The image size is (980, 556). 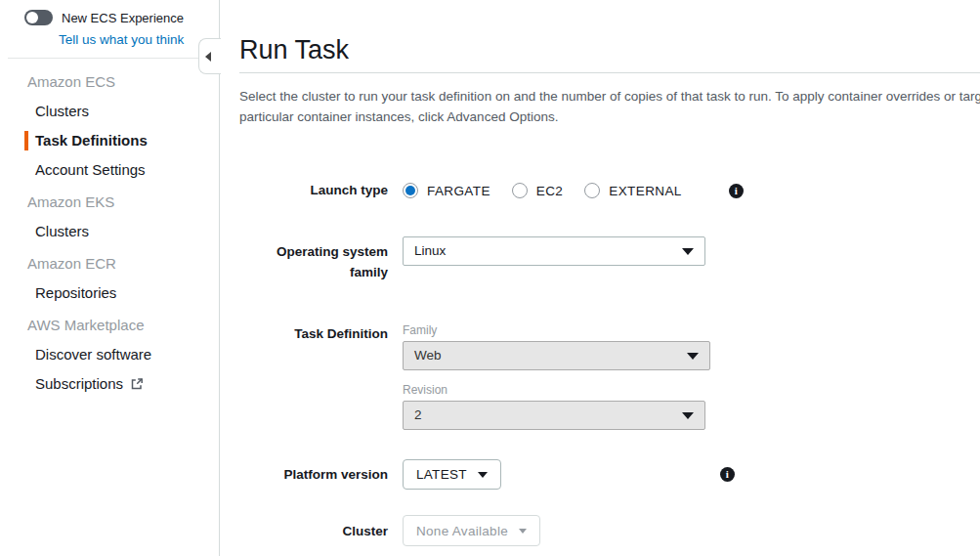 What do you see at coordinates (549, 192) in the screenshot?
I see `radio-ec2-label: EC2` at bounding box center [549, 192].